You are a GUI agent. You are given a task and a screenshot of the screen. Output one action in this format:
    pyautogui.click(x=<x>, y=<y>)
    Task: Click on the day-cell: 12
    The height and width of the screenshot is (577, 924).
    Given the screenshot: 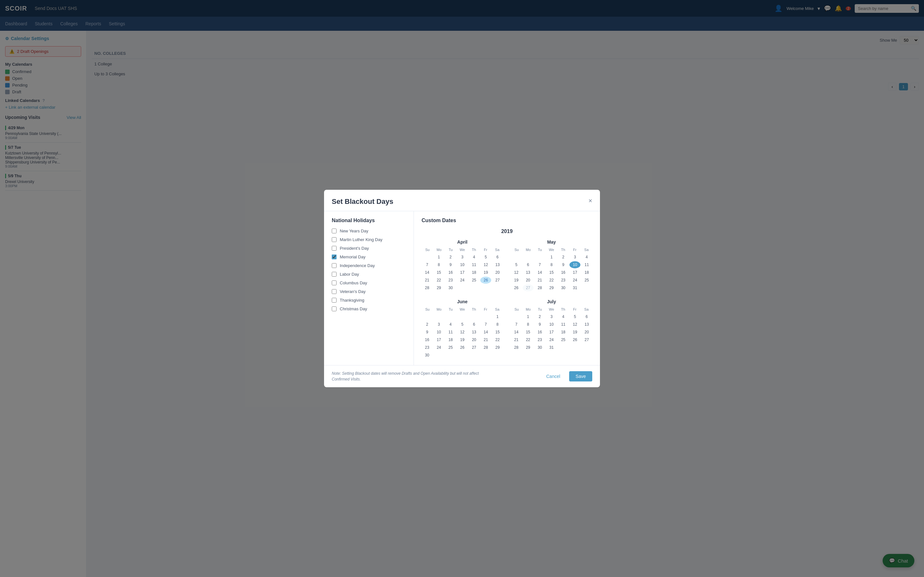 What is the action you would take?
    pyautogui.click(x=486, y=265)
    